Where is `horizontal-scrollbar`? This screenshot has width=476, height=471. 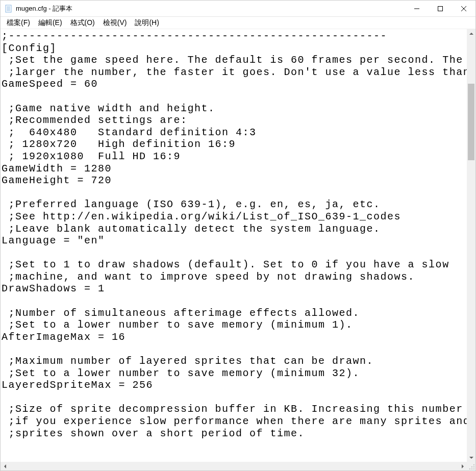
horizontal-scrollbar is located at coordinates (234, 466).